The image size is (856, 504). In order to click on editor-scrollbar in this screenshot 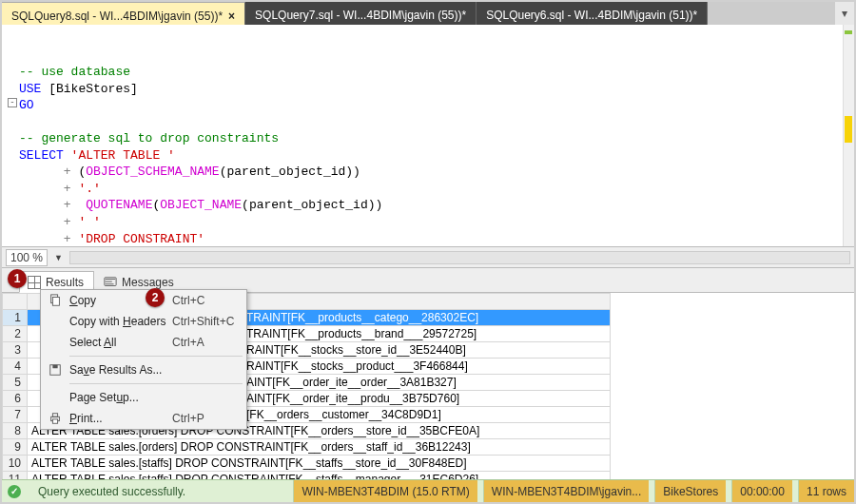, I will do `click(848, 135)`.